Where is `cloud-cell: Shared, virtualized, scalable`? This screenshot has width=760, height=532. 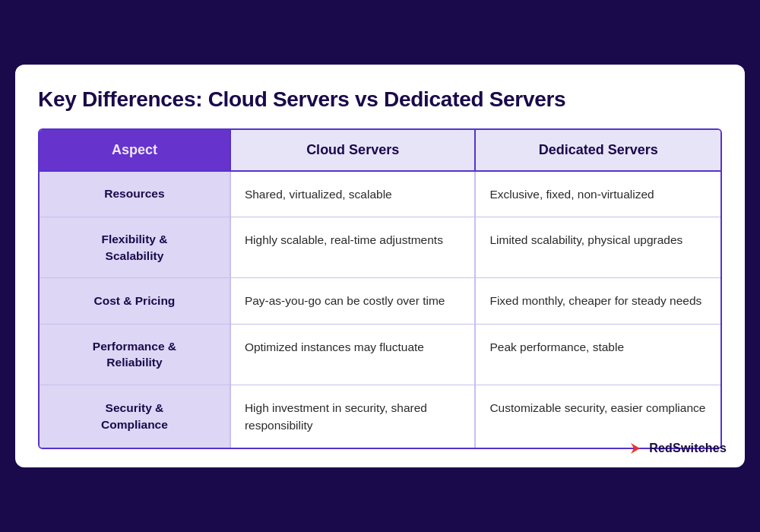 cloud-cell: Shared, virtualized, scalable is located at coordinates (353, 195).